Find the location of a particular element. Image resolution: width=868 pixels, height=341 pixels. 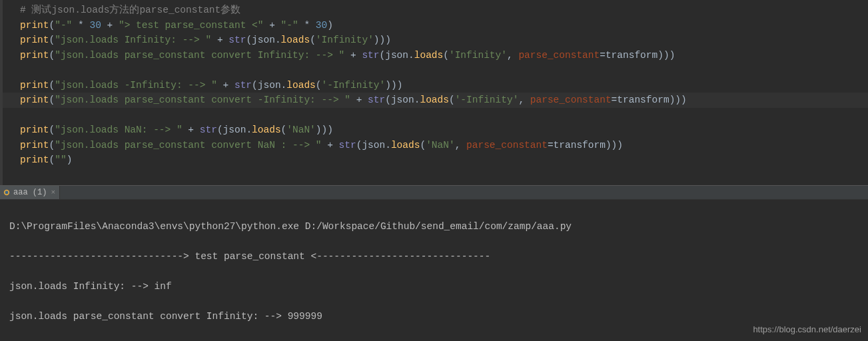

run-tab-label: aaa (1) is located at coordinates (30, 192).